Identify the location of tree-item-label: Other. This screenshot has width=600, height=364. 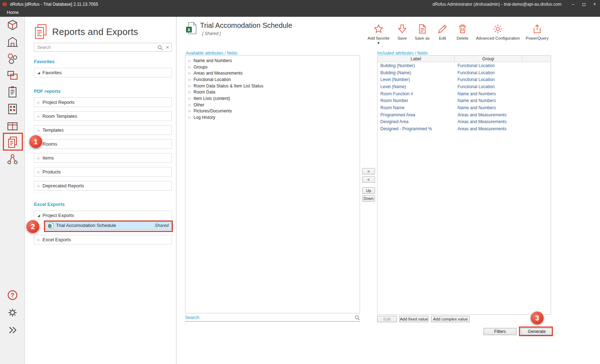
(199, 105).